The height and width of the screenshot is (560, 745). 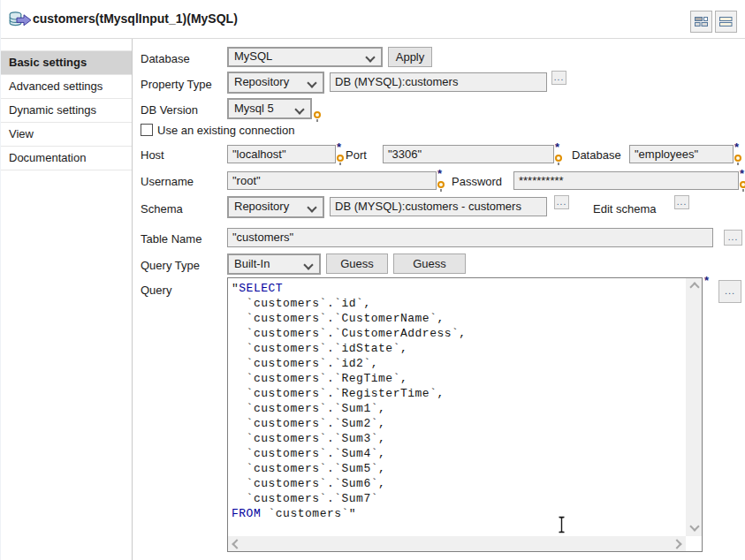 What do you see at coordinates (165, 58) in the screenshot?
I see `database-label: Database` at bounding box center [165, 58].